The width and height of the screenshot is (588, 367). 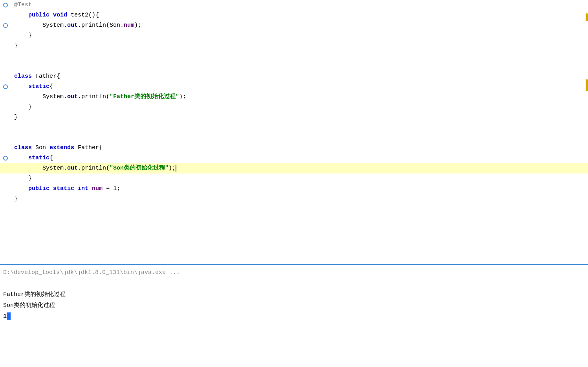 I want to click on terminal-blank, so click(x=294, y=284).